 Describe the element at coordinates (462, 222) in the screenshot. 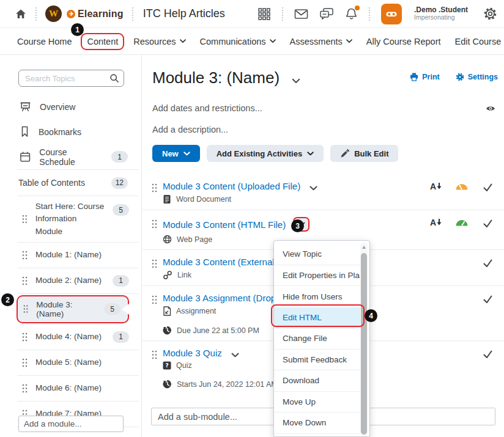

I see `ally-score-gauge-green-icon` at that location.